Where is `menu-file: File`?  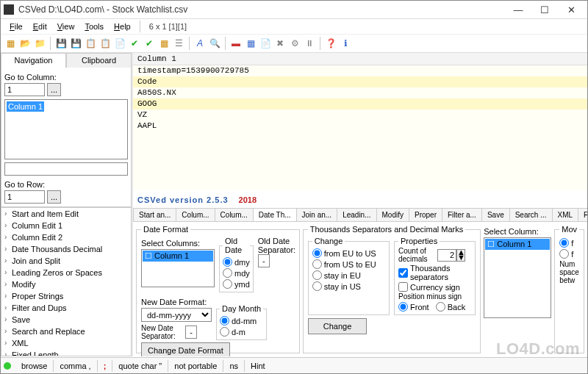
menu-file: File is located at coordinates (16, 26).